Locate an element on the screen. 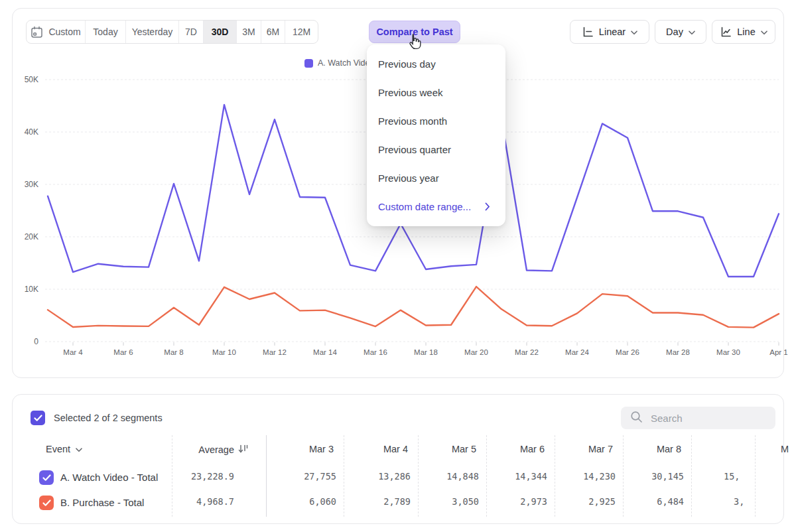  cell-value: 2,789 is located at coordinates (377, 501).